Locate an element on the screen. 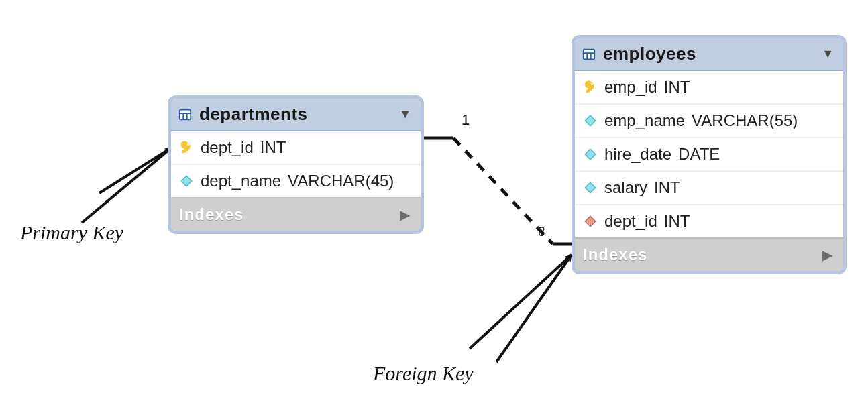 The width and height of the screenshot is (868, 403). column-row-dept-id: dept_id INT is located at coordinates (296, 148).